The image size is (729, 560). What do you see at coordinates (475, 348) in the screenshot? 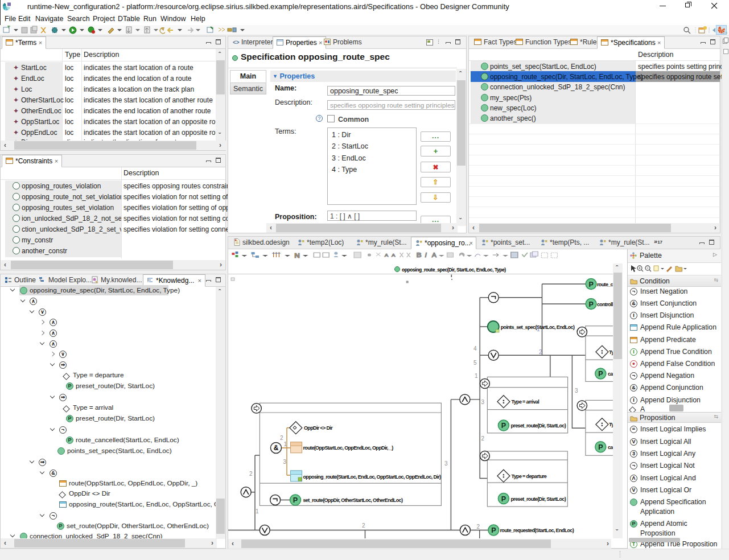
I see `svg-text: 4` at bounding box center [475, 348].